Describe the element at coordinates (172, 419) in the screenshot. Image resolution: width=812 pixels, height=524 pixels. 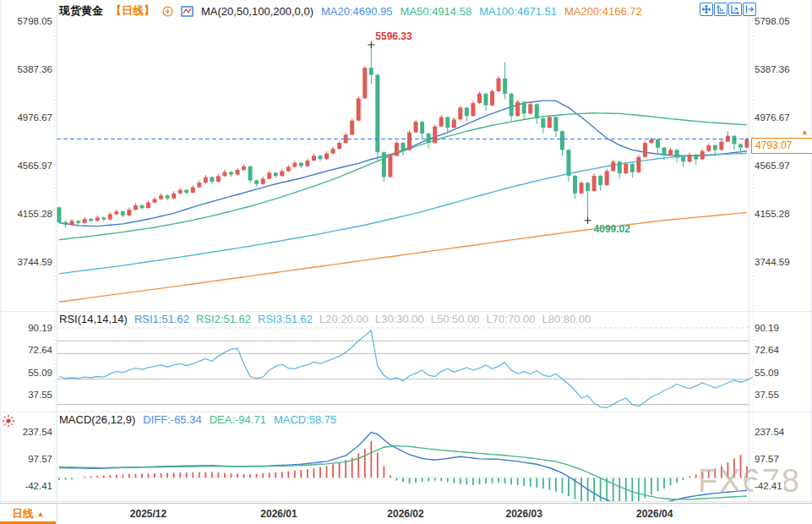
I see `macd-diff-value: DIFF:-65.34` at that location.